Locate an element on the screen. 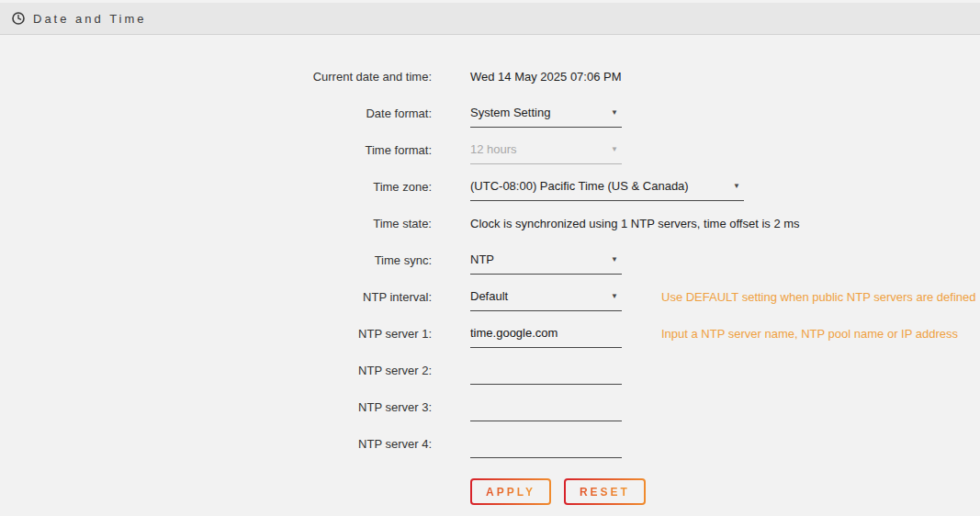  time-zone-select-value: (UTC-08:00) Pacific Time (US & Canada) is located at coordinates (580, 185).